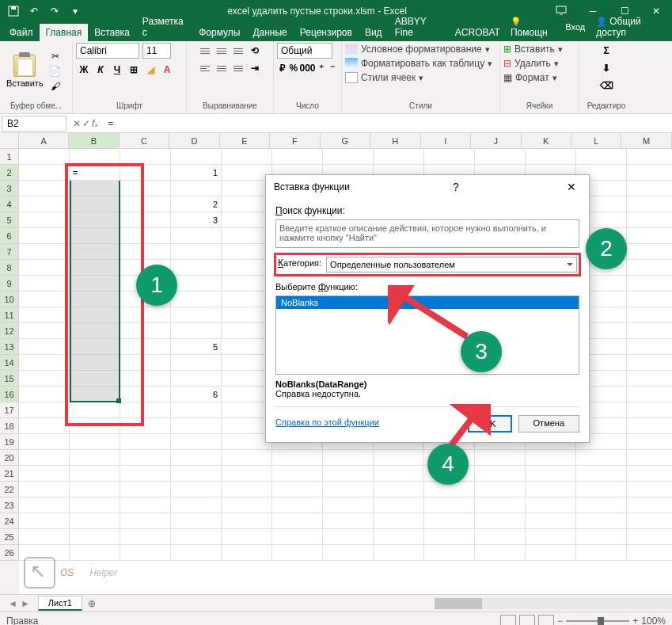 Image resolution: width=672 pixels, height=625 pixels. I want to click on row-header: 17, so click(9, 410).